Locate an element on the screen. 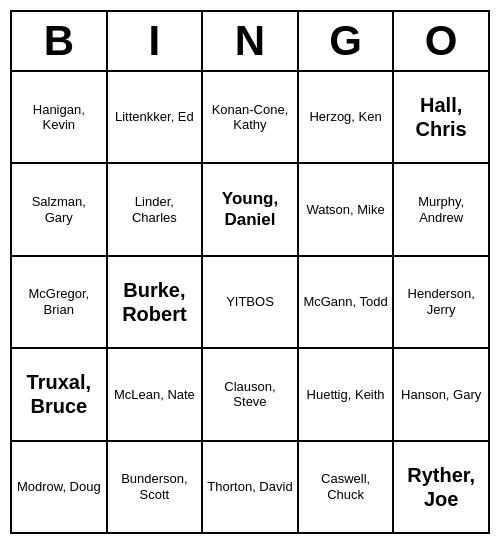 This screenshot has width=500, height=544. bingo-header: BINGO is located at coordinates (250, 42).